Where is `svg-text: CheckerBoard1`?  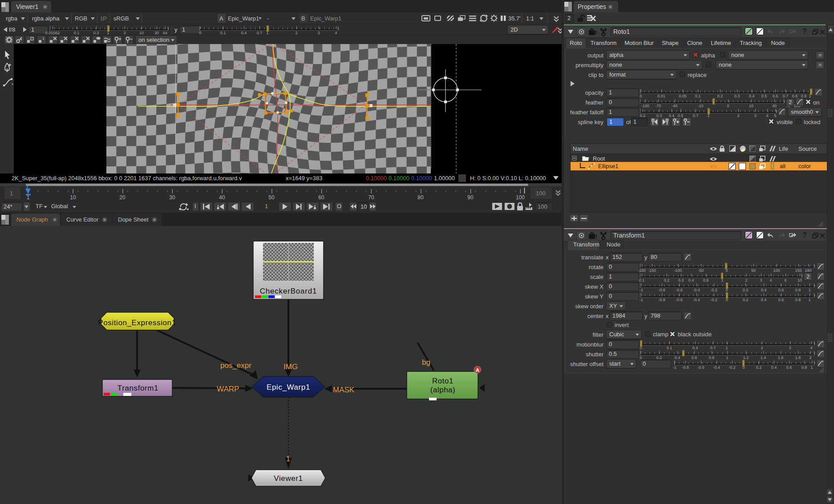 svg-text: CheckerBoard1 is located at coordinates (288, 291).